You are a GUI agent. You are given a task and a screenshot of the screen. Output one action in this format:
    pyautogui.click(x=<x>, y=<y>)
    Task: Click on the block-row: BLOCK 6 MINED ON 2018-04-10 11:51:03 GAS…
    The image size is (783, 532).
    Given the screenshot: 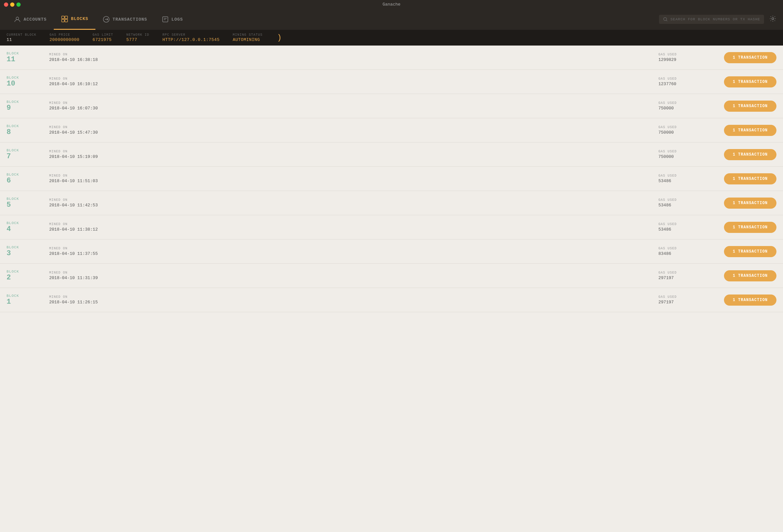 What is the action you would take?
    pyautogui.click(x=392, y=179)
    